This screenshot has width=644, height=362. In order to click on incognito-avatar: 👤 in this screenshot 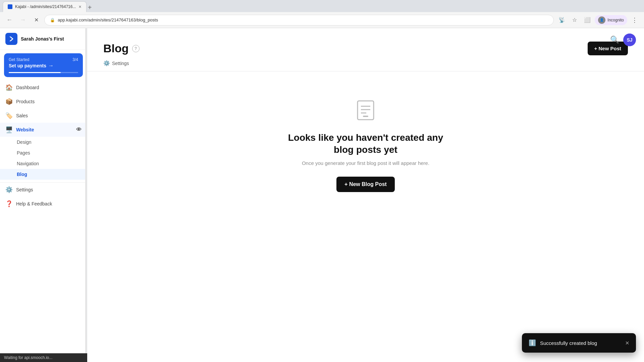, I will do `click(602, 20)`.